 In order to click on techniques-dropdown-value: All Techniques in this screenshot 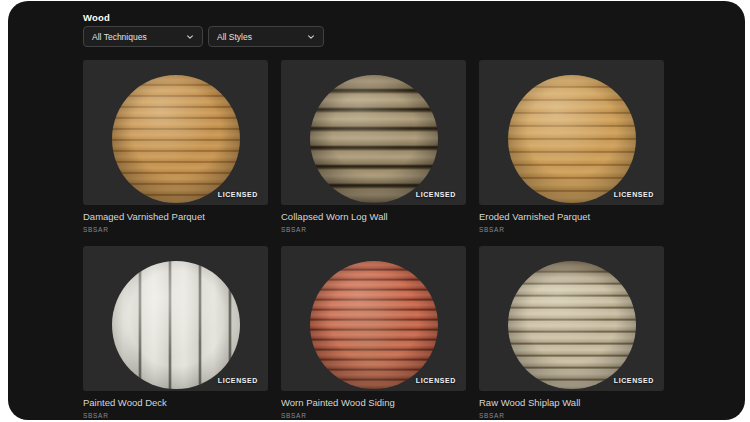, I will do `click(120, 37)`.